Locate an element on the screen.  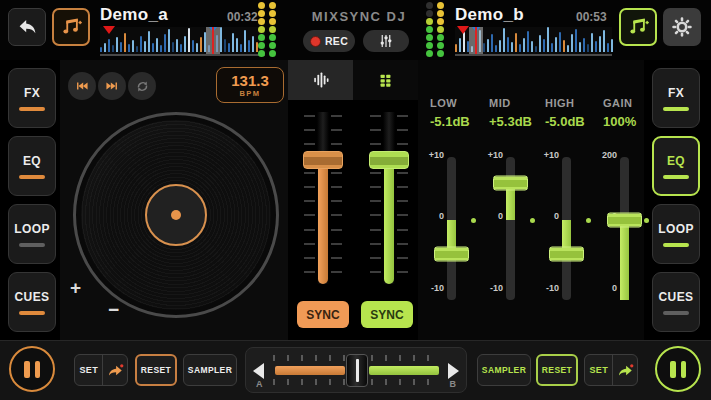
cues-indicator is located at coordinates (676, 313).